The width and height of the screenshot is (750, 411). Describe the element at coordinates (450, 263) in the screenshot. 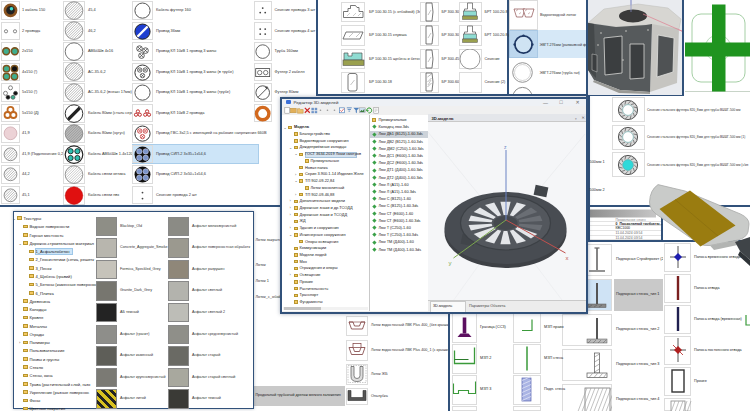

I see `svg-text: y` at that location.